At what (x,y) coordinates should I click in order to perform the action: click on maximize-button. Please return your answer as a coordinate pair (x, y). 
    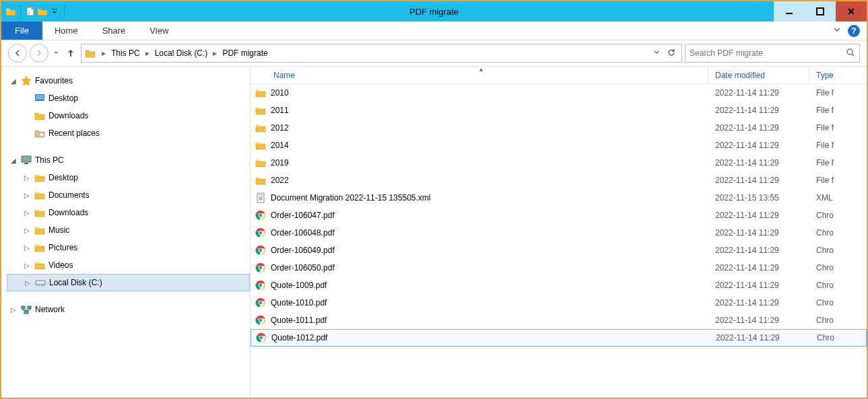
    Looking at the image, I should click on (820, 11).